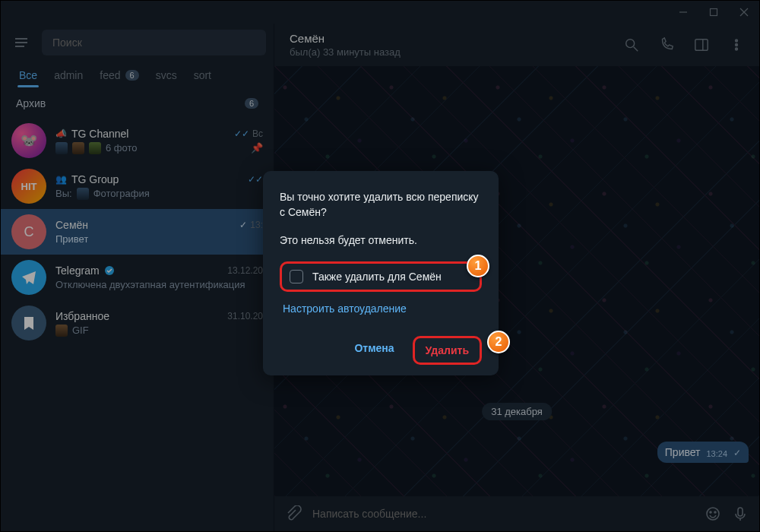  Describe the element at coordinates (374, 350) in the screenshot. I see `cancel-button: Отмена` at that location.